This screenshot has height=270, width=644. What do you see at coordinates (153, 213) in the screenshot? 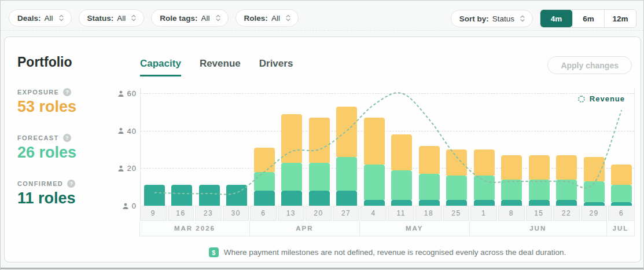
I see `week-cell: 9` at bounding box center [153, 213].